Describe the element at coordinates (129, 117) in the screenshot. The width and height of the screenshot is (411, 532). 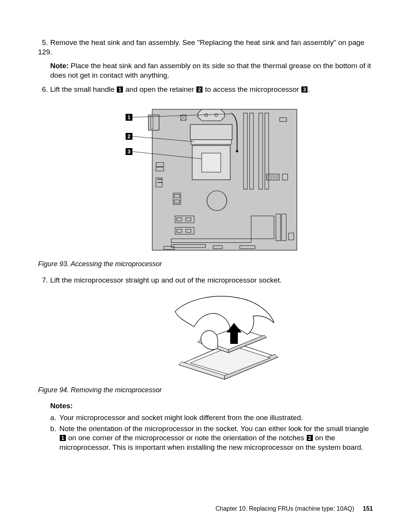
I see `svg-text: 1` at that location.